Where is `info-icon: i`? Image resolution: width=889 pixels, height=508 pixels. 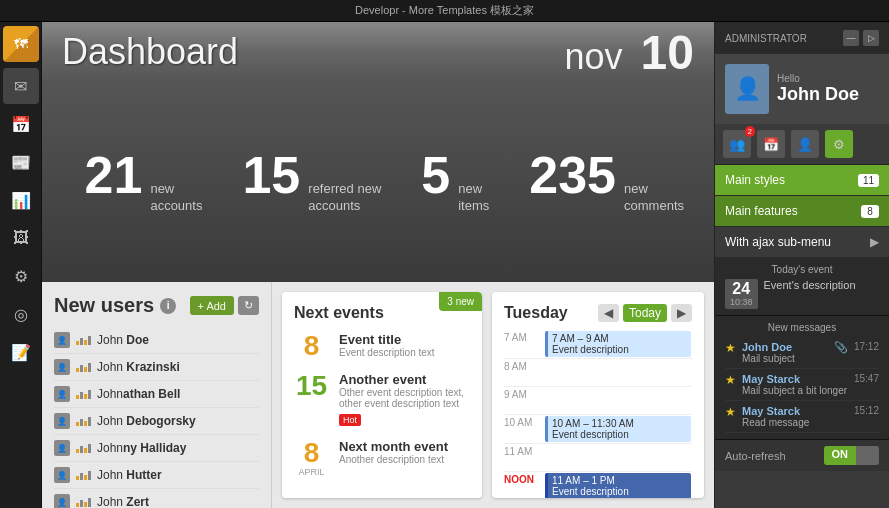
info-icon: i is located at coordinates (168, 306).